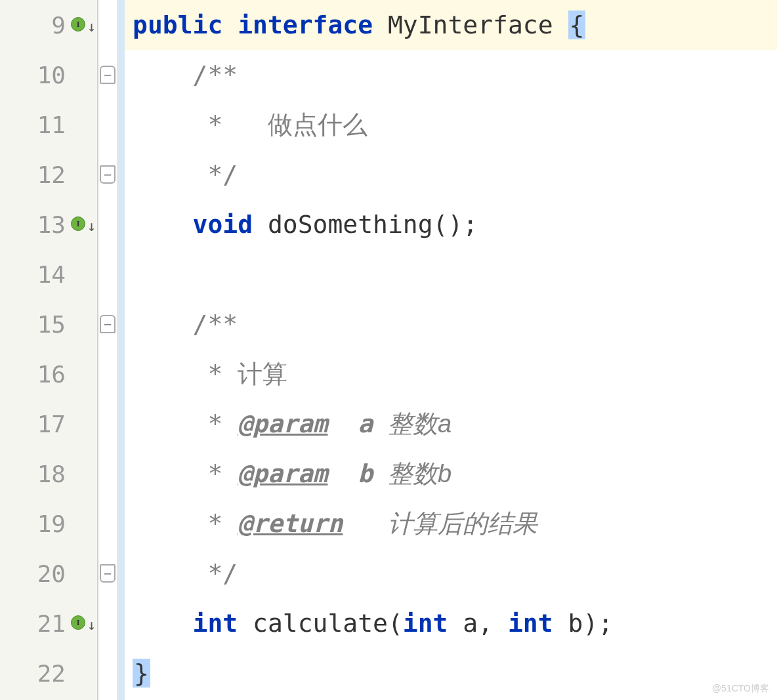  I want to click on line-number: 11, so click(51, 125).